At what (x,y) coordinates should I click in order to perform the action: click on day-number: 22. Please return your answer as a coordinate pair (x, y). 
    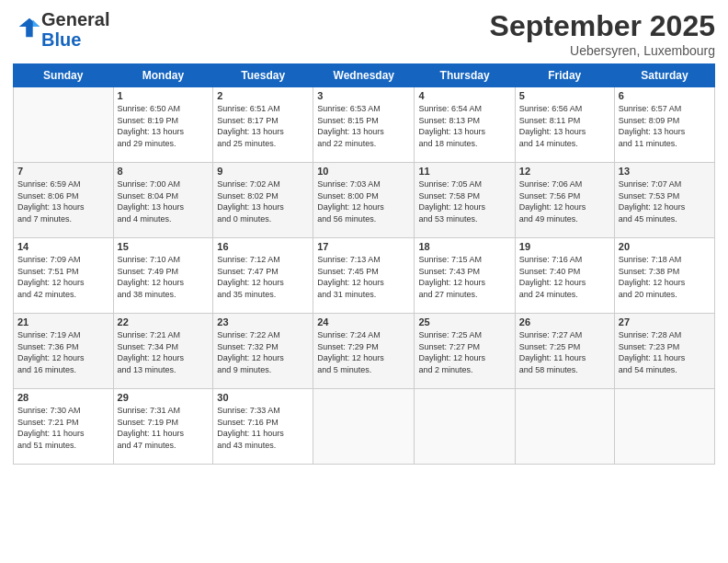
    Looking at the image, I should click on (164, 322).